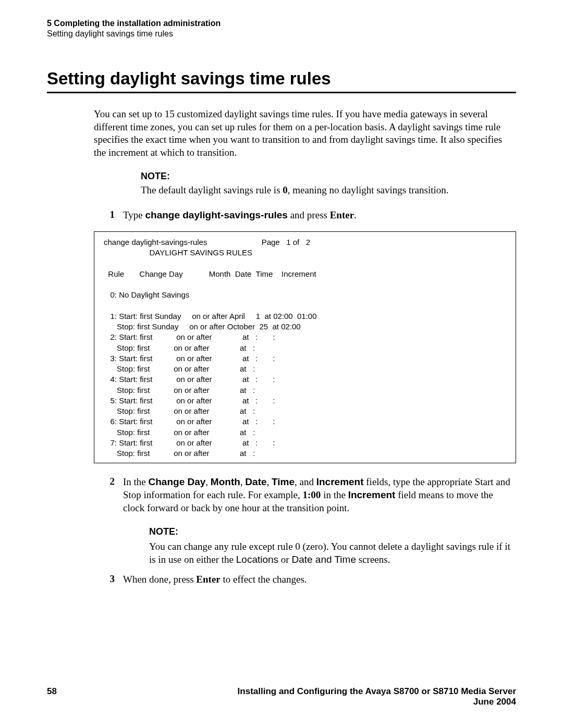  Describe the element at coordinates (282, 34) in the screenshot. I see `section-label: Setting daylight savings time rules` at that location.